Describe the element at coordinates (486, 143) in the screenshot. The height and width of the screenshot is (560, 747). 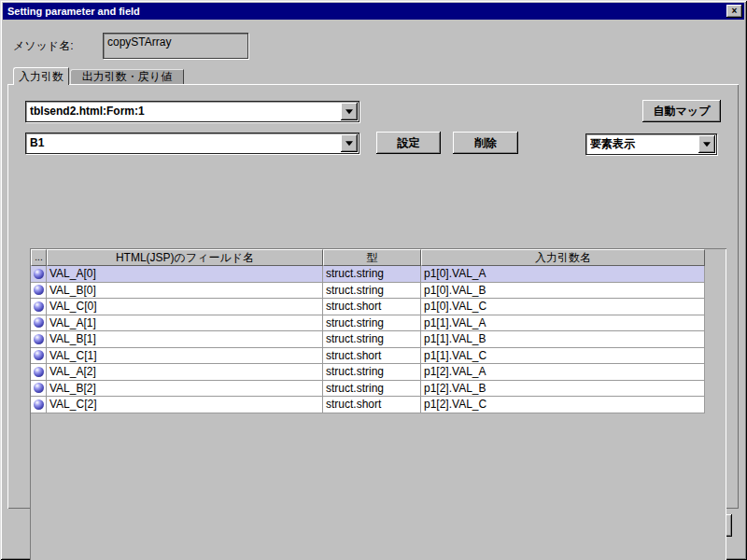
I see `delete-button: 削除` at that location.